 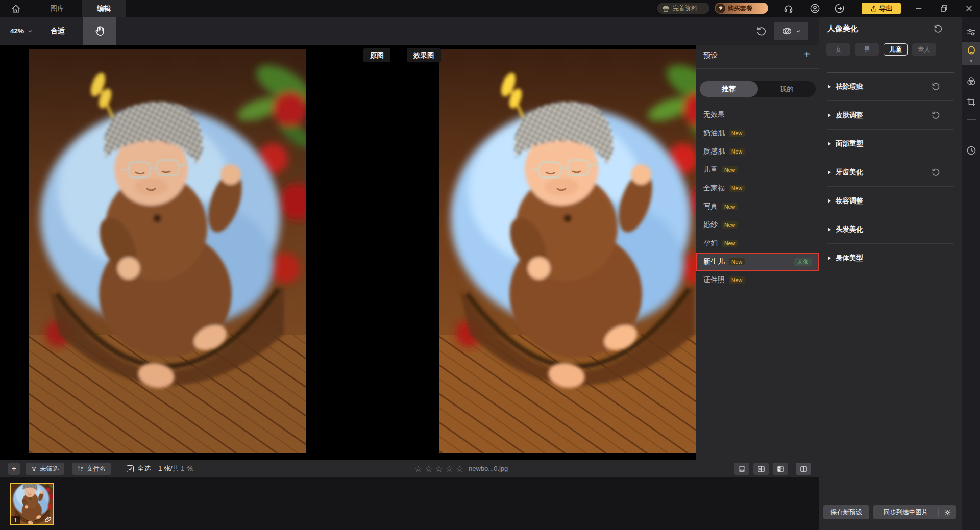 What do you see at coordinates (944, 8) in the screenshot?
I see `restore-button` at bounding box center [944, 8].